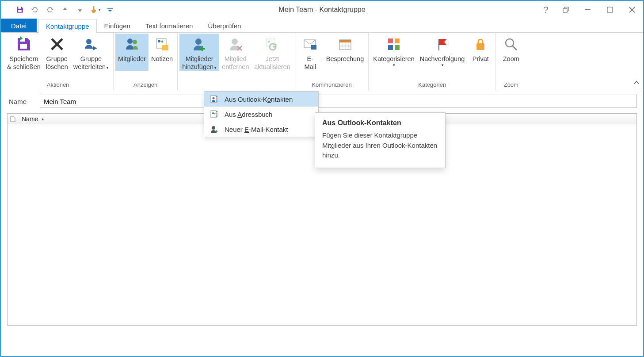 Image resolution: width=644 pixels, height=357 pixels. I want to click on group-label: Aktionen, so click(58, 85).